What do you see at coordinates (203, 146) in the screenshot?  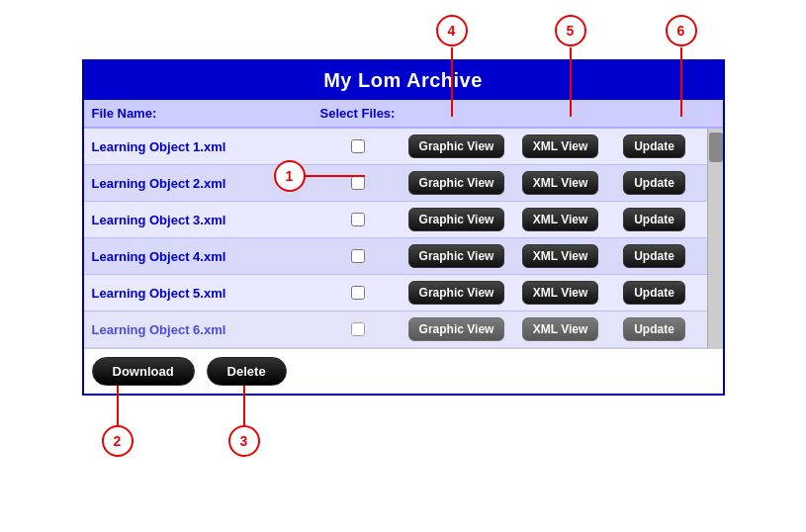 I see `row-1-filename: Learning Object 1.xml` at bounding box center [203, 146].